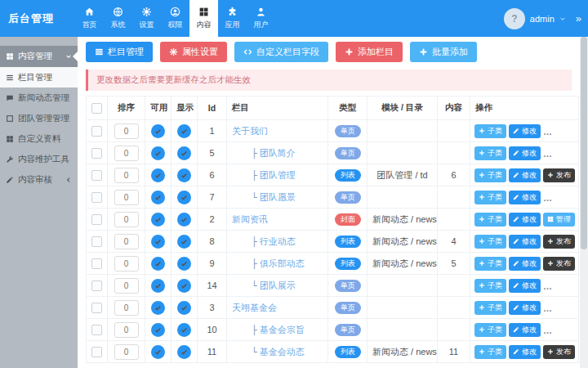  I want to click on top-nav-item-7: 用户, so click(261, 18).